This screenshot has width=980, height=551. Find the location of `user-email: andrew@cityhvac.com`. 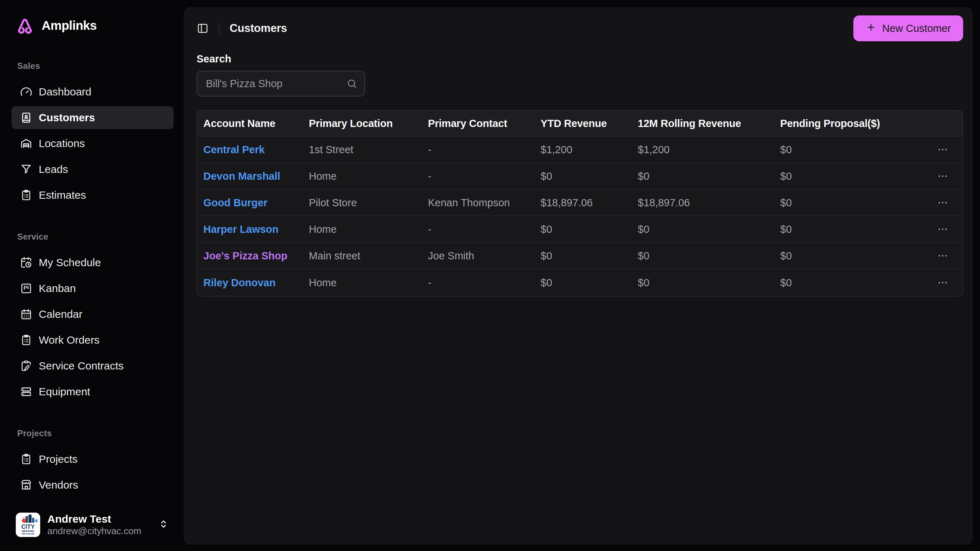

user-email: andrew@cityhvac.com is located at coordinates (94, 531).